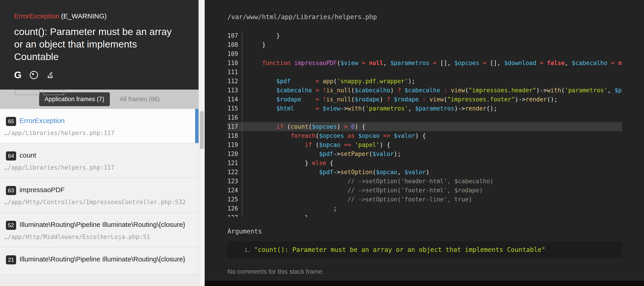 The height and width of the screenshot is (286, 644). What do you see at coordinates (357, 200) in the screenshot?
I see `line-content: // ->setOption('footer-line', true)` at bounding box center [357, 200].